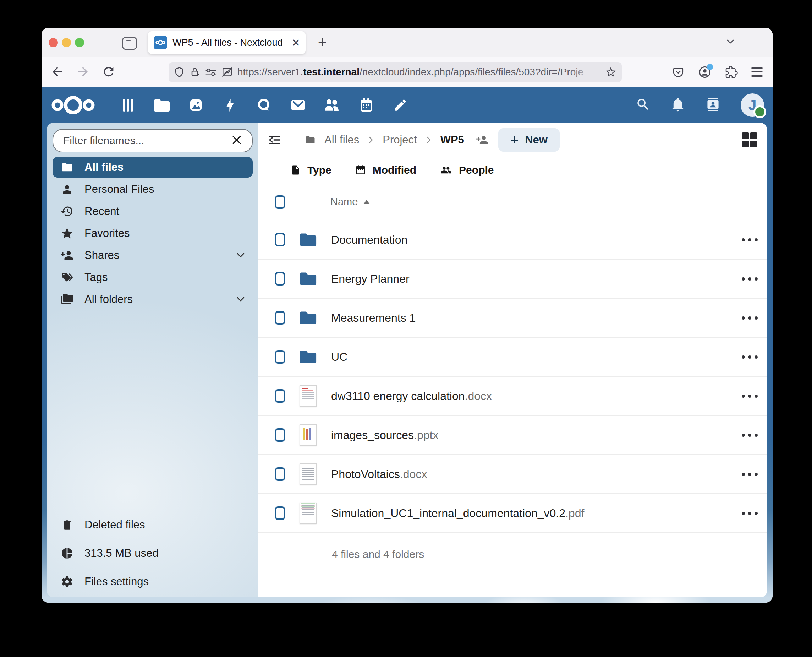 The height and width of the screenshot is (657, 812). What do you see at coordinates (452, 140) in the screenshot?
I see `breadcrumb-current-wp5: WP5` at bounding box center [452, 140].